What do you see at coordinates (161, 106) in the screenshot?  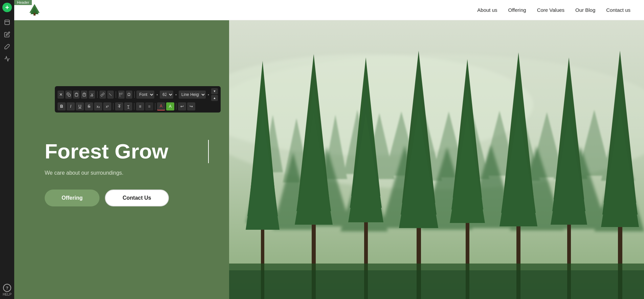 I see `toolbar-fontcolor-btn: A` at bounding box center [161, 106].